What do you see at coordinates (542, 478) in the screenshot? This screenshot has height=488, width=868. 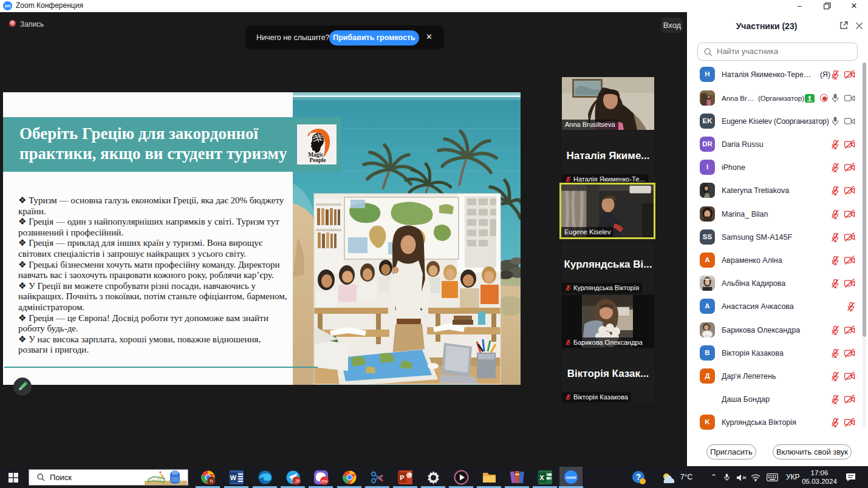 I see `svg-text: X` at bounding box center [542, 478].